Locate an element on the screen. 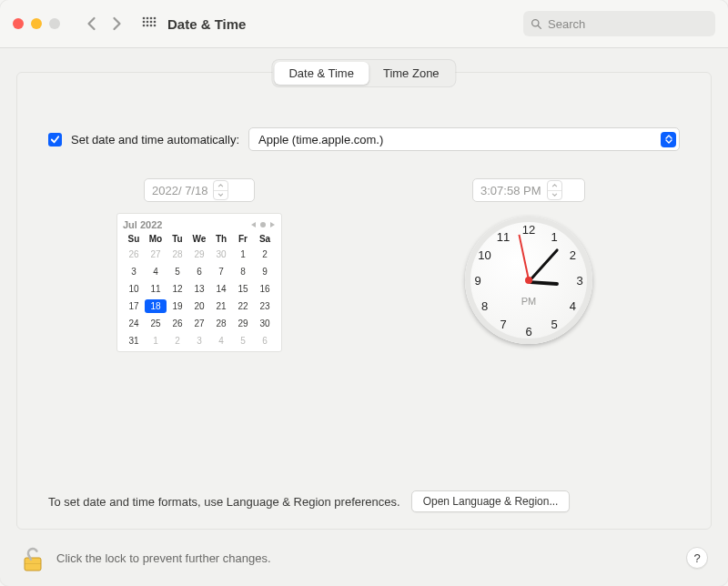  calendar-day-other: 28 is located at coordinates (177, 255).